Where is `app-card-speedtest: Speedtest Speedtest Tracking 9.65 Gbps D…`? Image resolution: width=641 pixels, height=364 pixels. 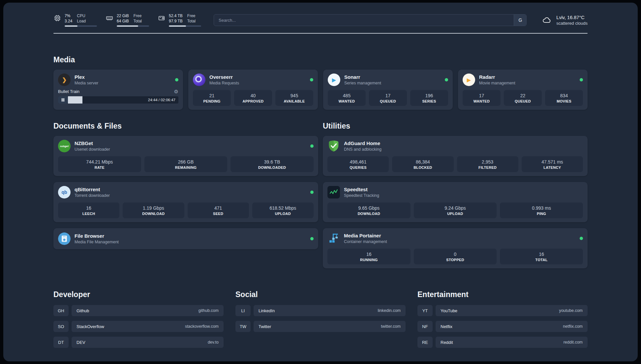
app-card-speedtest: Speedtest Speedtest Tracking 9.65 Gbps D… is located at coordinates (455, 202).